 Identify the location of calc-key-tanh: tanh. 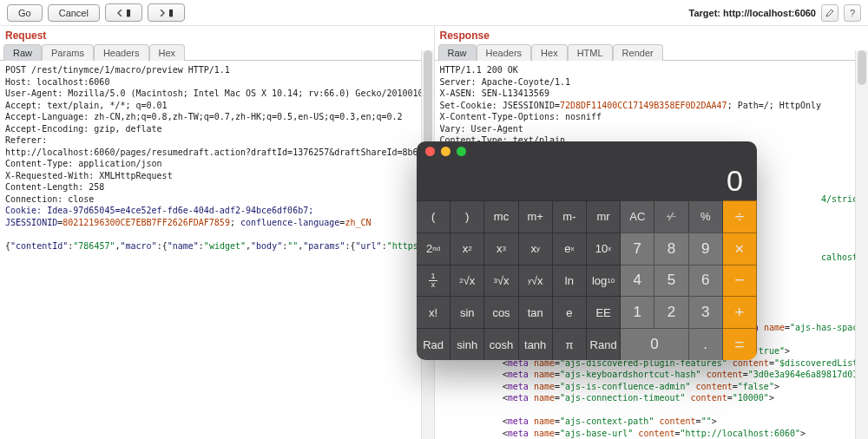
(536, 344).